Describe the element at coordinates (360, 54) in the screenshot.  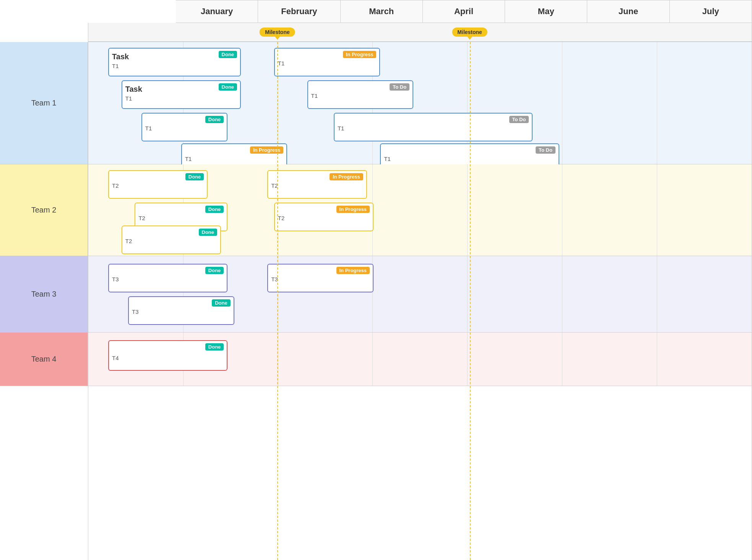
I see `status-badge-inprogress: In Progress` at that location.